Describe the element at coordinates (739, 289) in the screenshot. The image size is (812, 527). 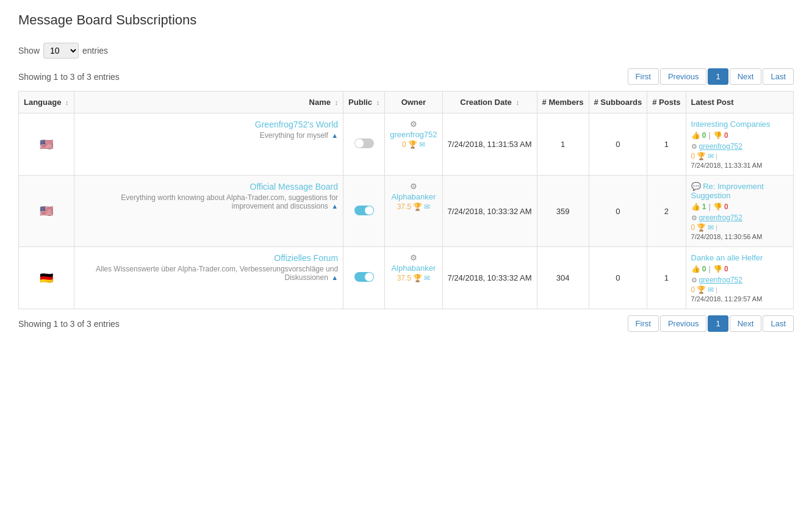
I see `latest-owner-info: ⚙ greenfrog752 0 🏆 ✉ | 7/24/2018, 11:29:…` at that location.